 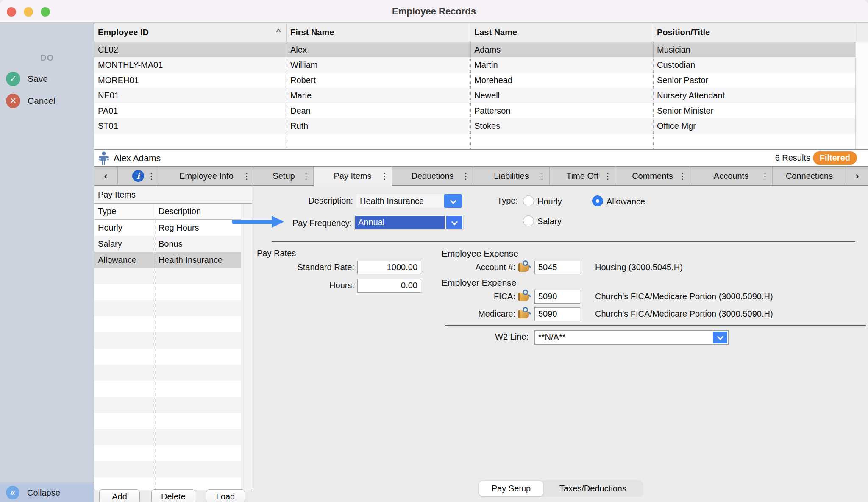 What do you see at coordinates (557, 314) in the screenshot?
I see `medicare-account-input: 5090` at bounding box center [557, 314].